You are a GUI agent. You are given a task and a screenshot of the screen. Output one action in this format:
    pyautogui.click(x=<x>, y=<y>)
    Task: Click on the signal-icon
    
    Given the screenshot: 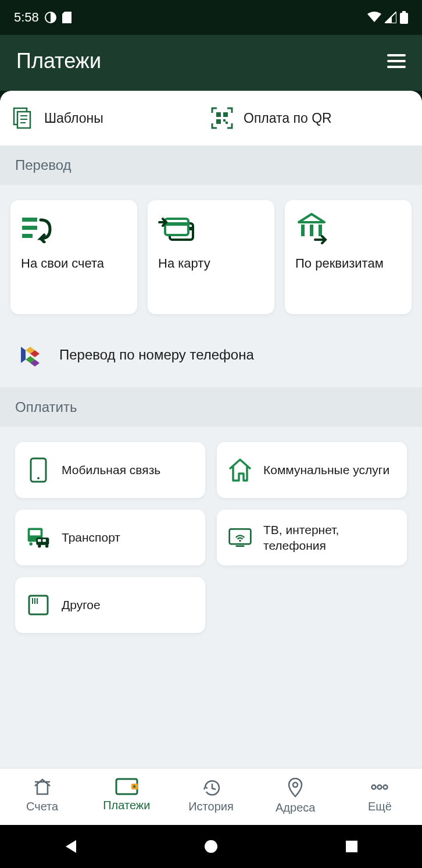 What is the action you would take?
    pyautogui.click(x=391, y=17)
    